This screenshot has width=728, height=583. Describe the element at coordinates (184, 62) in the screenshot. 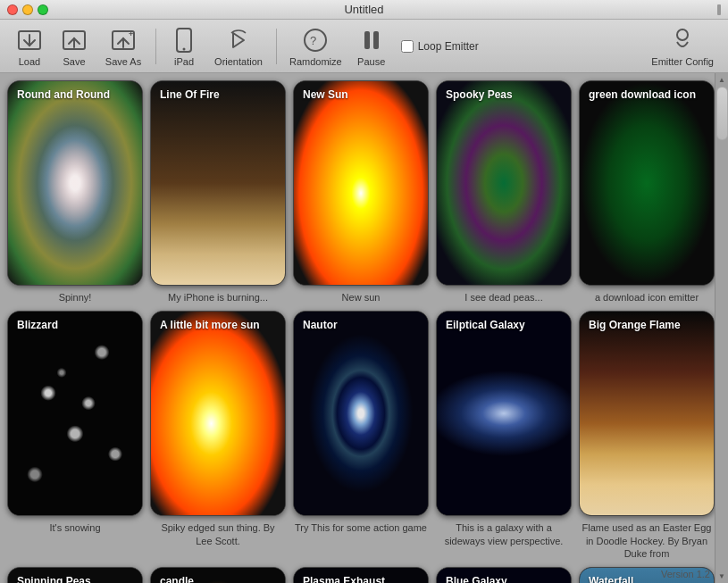

I see `ipad-label: iPad` at that location.